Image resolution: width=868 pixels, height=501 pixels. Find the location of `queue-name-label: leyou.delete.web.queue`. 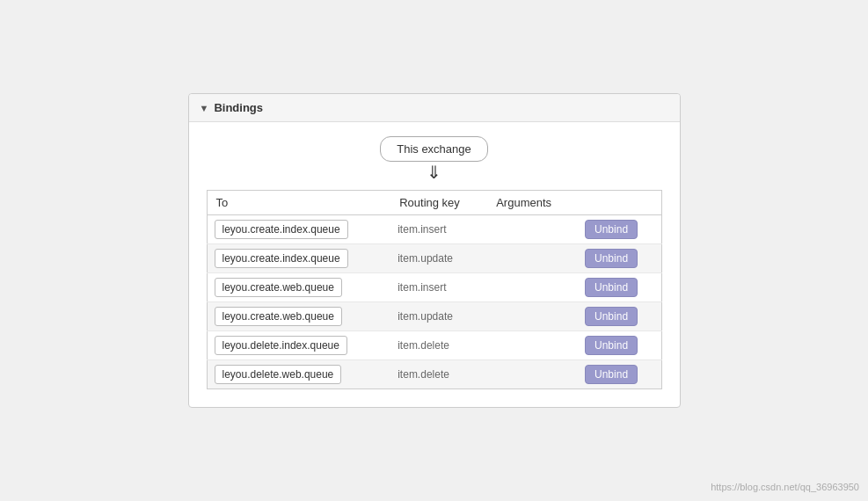

queue-name-label: leyou.delete.web.queue is located at coordinates (278, 374).